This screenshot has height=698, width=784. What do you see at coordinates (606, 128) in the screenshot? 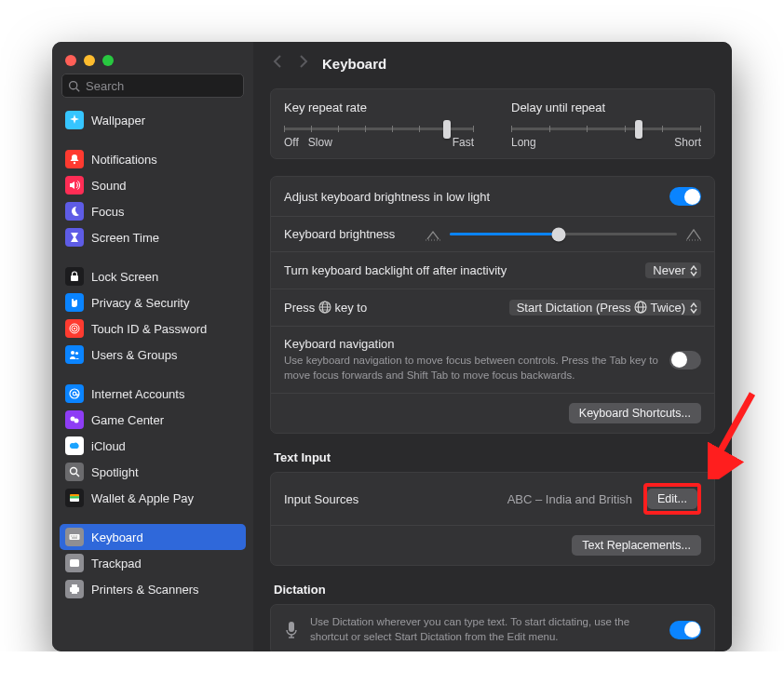
I see `delay-until-repeat-slider` at bounding box center [606, 128].